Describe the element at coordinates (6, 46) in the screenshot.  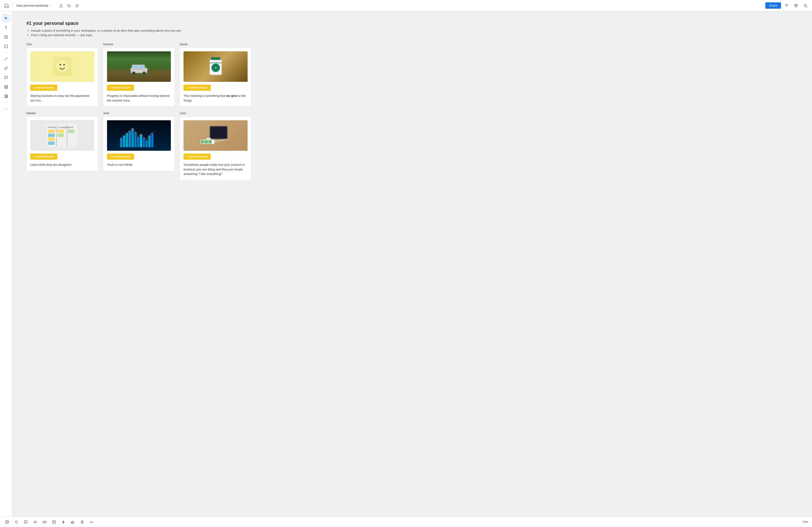
I see `rect-tool` at that location.